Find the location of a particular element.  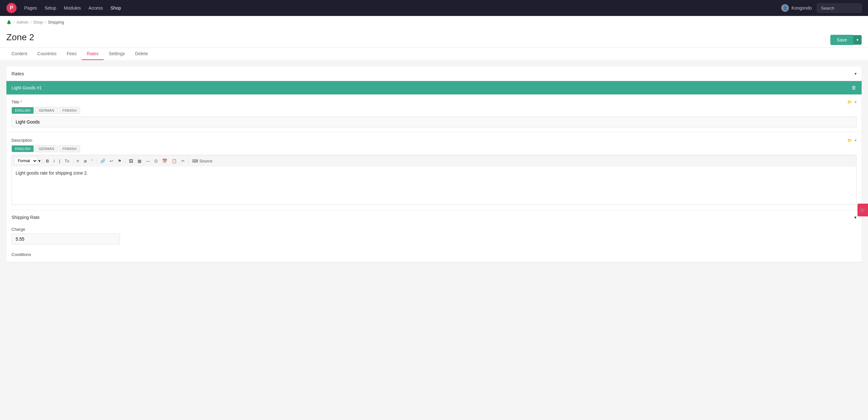

title-field-header: Title * 📁 ▾ is located at coordinates (434, 102).